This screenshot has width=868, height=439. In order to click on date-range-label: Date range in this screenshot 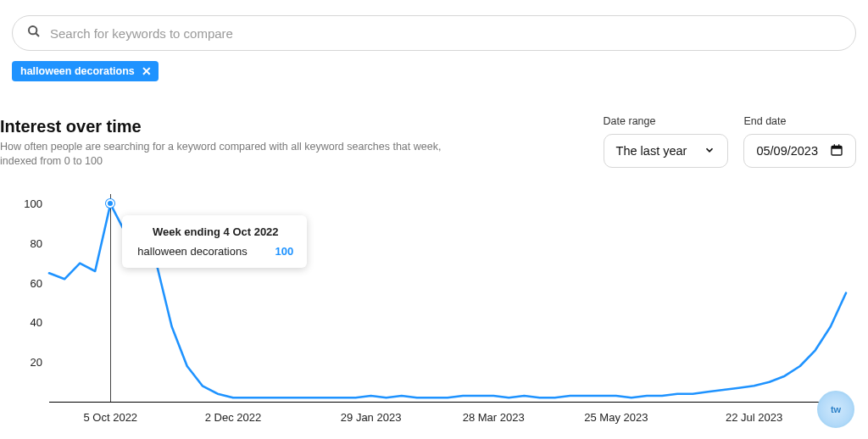, I will do `click(666, 121)`.